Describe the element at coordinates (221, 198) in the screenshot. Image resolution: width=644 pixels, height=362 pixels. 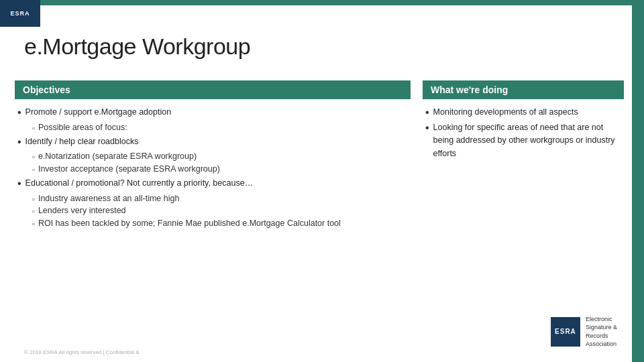
I see `list-item: ▫ Industry awareness at an all-time high` at that location.